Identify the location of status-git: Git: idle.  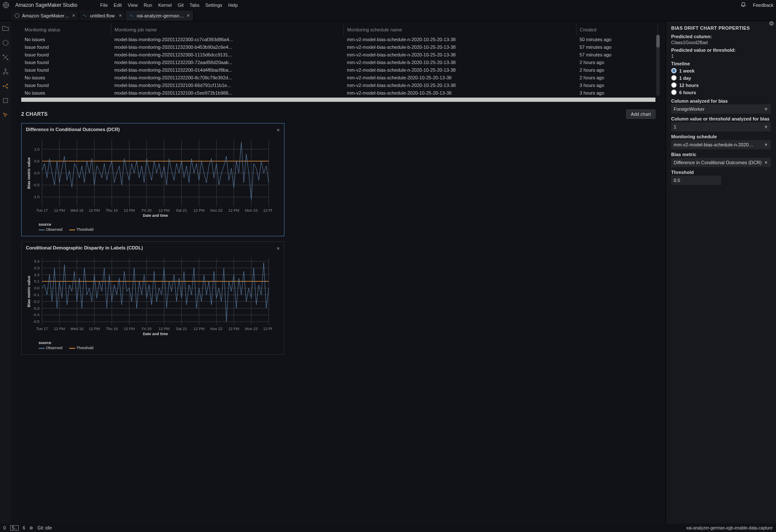
(45, 528).